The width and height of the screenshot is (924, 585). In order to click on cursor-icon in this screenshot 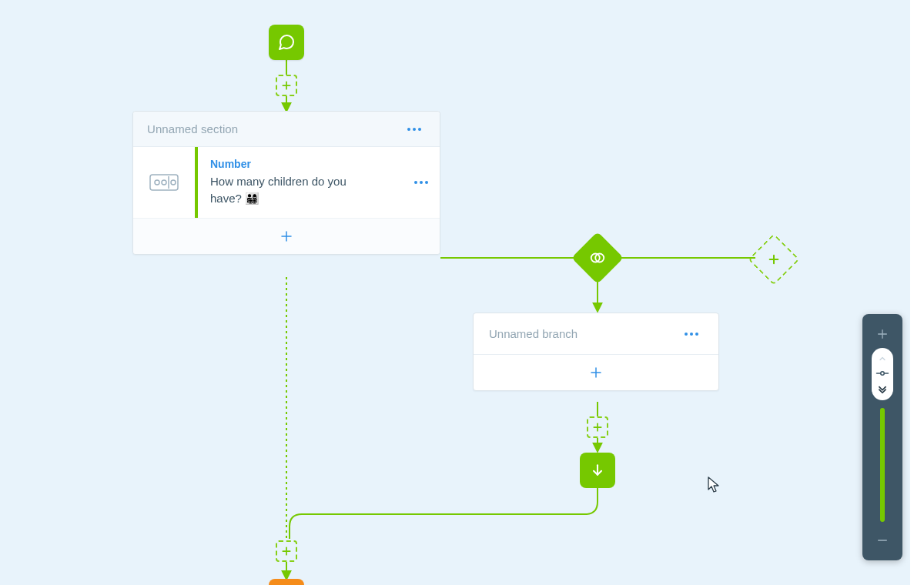, I will do `click(715, 485)`.